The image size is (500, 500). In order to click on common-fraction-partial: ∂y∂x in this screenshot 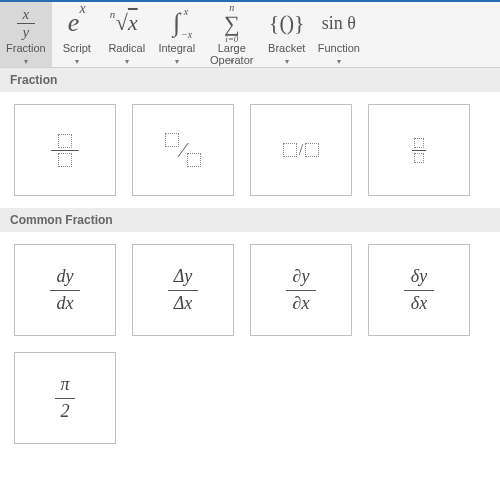, I will do `click(301, 290)`.